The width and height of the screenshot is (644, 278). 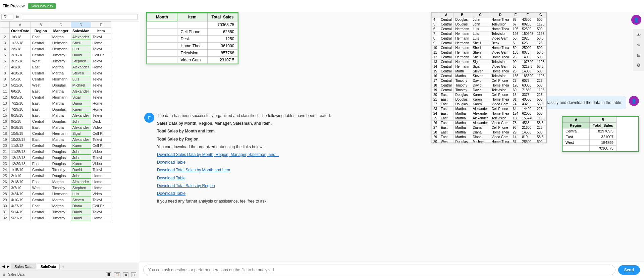 I want to click on cell: 19, so click(x=5, y=140).